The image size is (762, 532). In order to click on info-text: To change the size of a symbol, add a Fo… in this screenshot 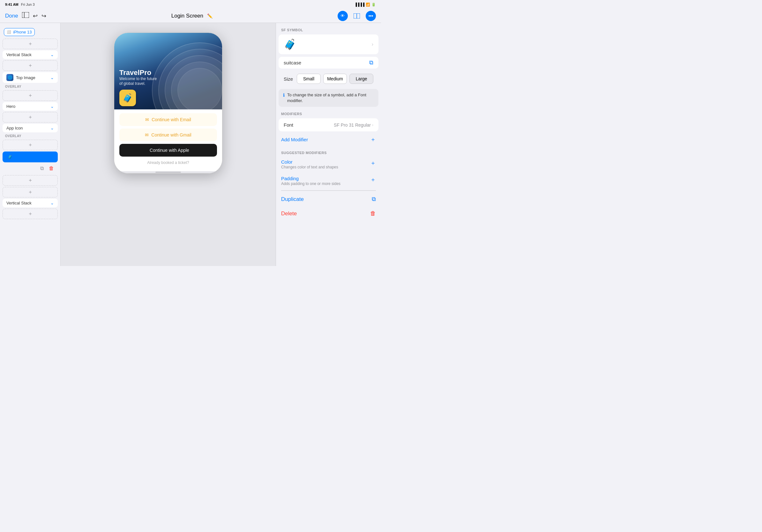, I will do `click(331, 98)`.